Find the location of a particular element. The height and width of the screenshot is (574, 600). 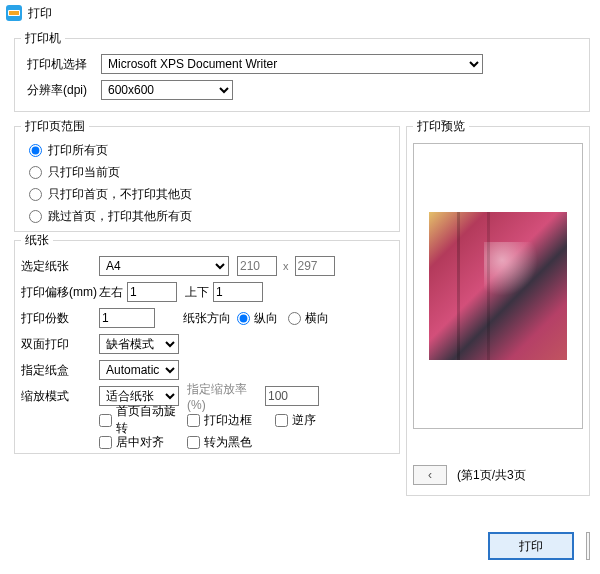

fieldset-page-range: 打印页范围 打印所有页 只打印当前页 只打印首页，不打印其他页 is located at coordinates (207, 175).